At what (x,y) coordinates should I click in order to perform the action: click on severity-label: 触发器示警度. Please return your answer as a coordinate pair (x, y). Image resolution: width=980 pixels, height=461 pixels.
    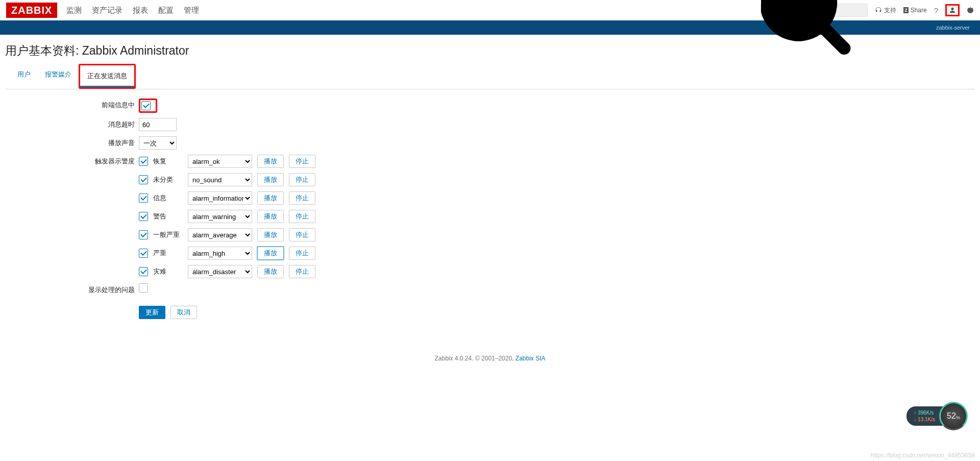
    Looking at the image, I should click on (72, 160).